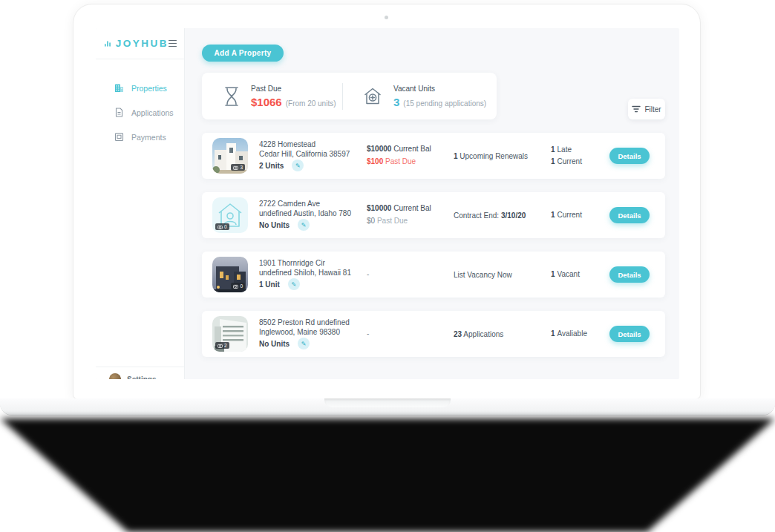 This screenshot has height=532, width=775. Describe the element at coordinates (653, 110) in the screenshot. I see `filter-label: Filter` at that location.